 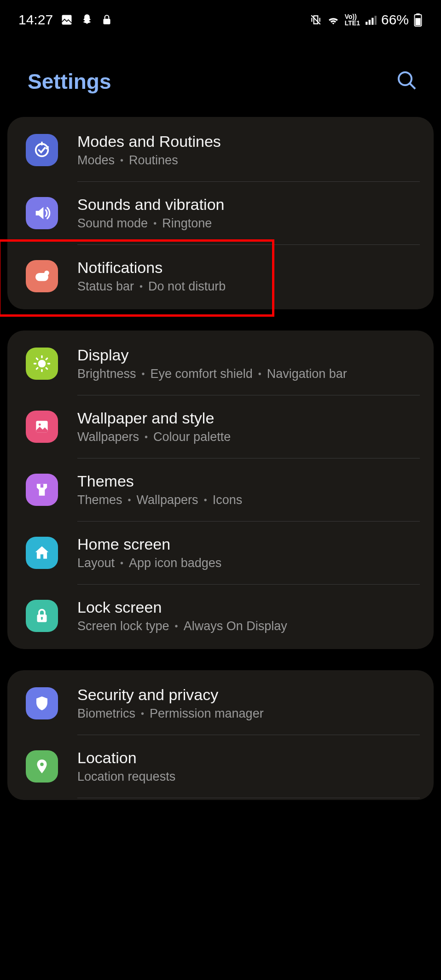 What do you see at coordinates (249, 798) in the screenshot?
I see `divider` at bounding box center [249, 798].